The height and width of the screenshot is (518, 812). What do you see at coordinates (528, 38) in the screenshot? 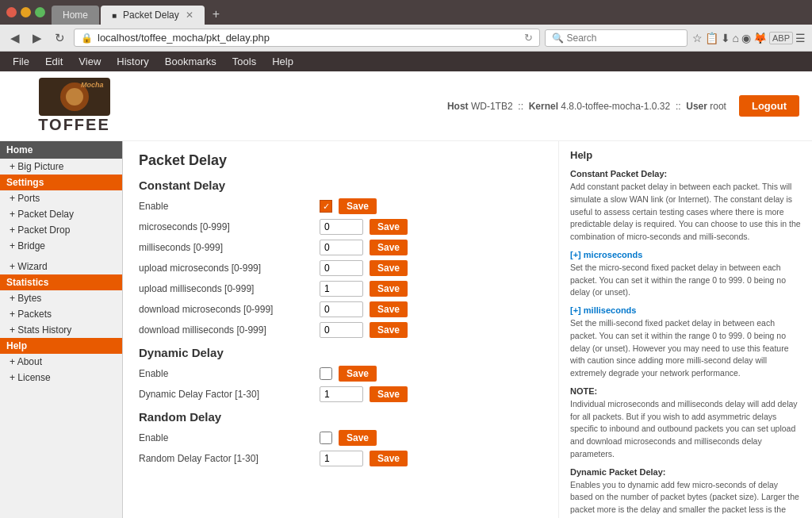
I see `refresh-url-button: ↻` at bounding box center [528, 38].